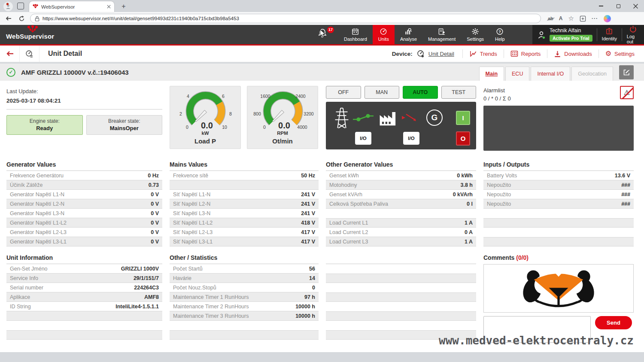 The height and width of the screenshot is (362, 644). Describe the element at coordinates (382, 92) in the screenshot. I see `man-mode-button: MAN` at that location.